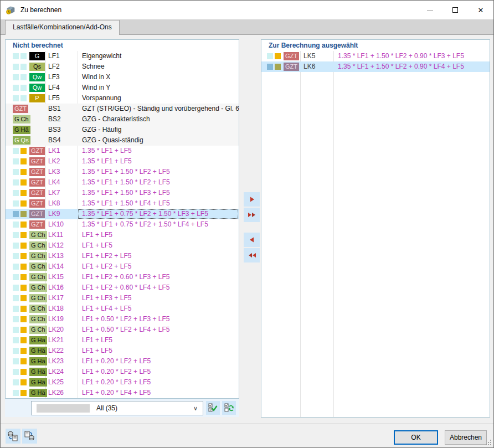 This screenshot has width=494, height=448. I want to click on list-item-LF2: QsLF2Schnee, so click(122, 66).